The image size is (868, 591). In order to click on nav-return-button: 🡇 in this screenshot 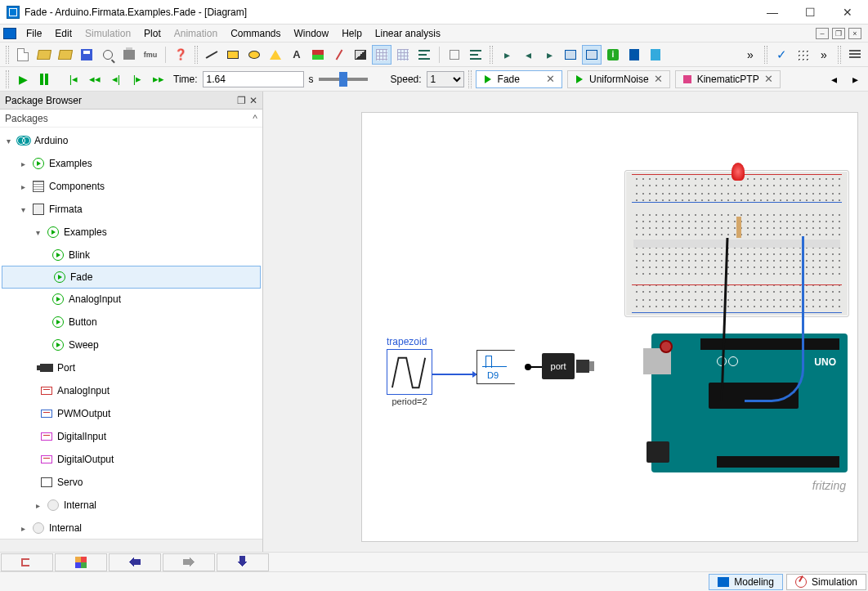, I will do `click(243, 562)`.